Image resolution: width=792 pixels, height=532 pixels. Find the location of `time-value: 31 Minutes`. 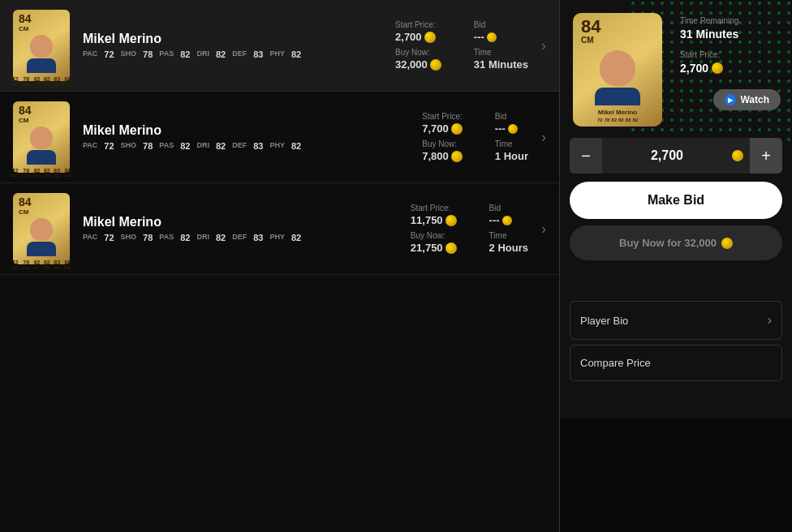

time-value: 31 Minutes is located at coordinates (501, 65).